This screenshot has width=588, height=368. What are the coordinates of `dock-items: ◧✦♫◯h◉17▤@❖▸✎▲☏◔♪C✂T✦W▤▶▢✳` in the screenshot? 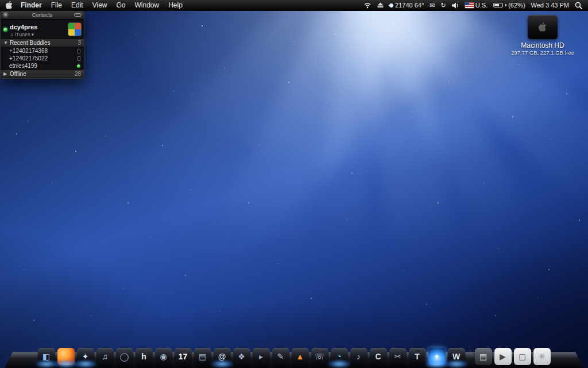 It's located at (294, 355).